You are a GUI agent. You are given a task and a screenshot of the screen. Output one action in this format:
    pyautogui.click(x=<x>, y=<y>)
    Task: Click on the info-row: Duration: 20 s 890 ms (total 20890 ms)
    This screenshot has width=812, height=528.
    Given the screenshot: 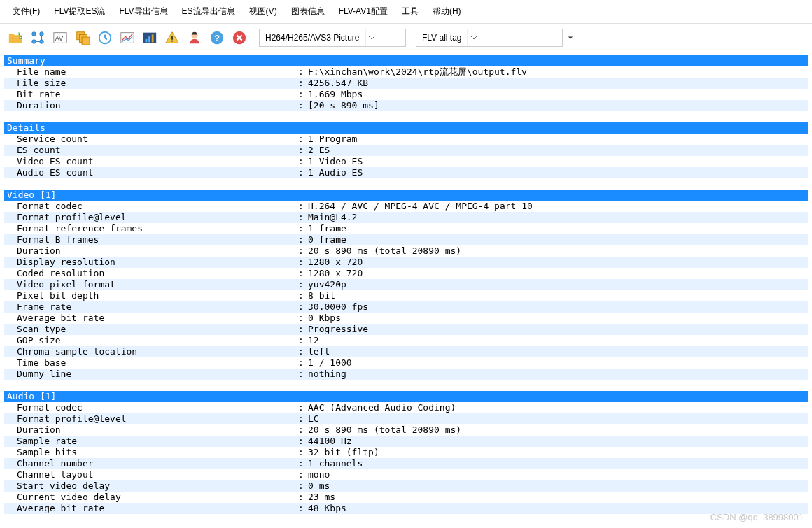 What is the action you would take?
    pyautogui.click(x=406, y=251)
    